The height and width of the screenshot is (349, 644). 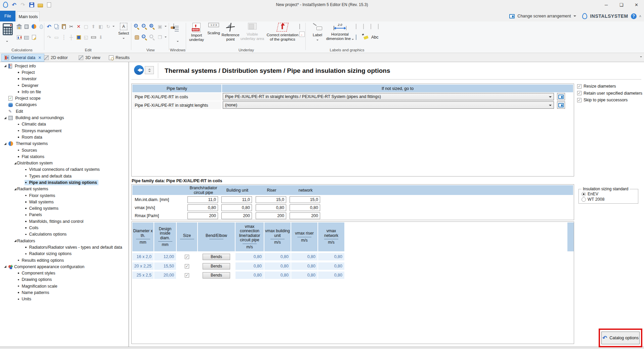 I want to click on horizontal-dimension-button: 2.0 Horizontaldimension line, so click(x=340, y=32).